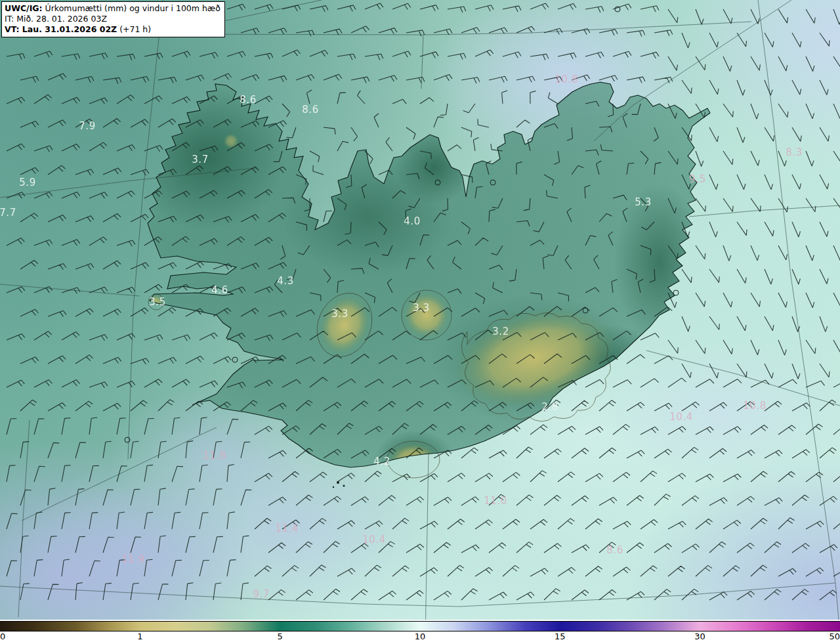 Image resolution: width=840 pixels, height=642 pixels. What do you see at coordinates (261, 594) in the screenshot?
I see `precip-max-label: 9.7` at bounding box center [261, 594].